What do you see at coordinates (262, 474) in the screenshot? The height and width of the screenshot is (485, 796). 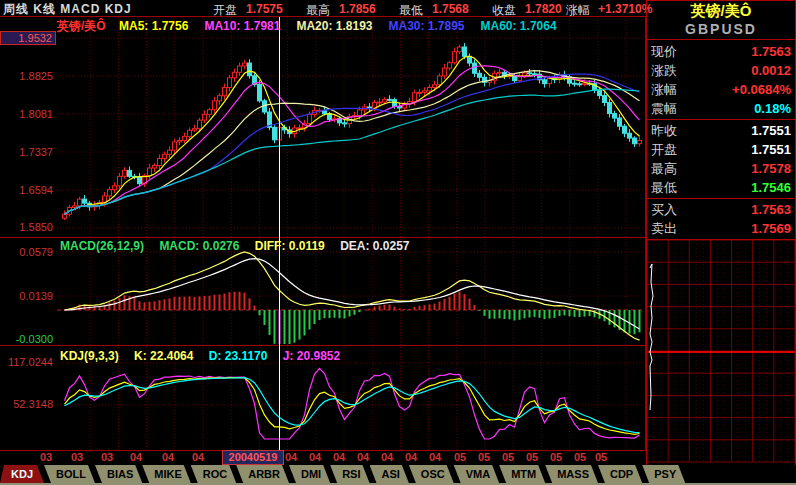 I see `tab-arbr: ARBR` at bounding box center [262, 474].